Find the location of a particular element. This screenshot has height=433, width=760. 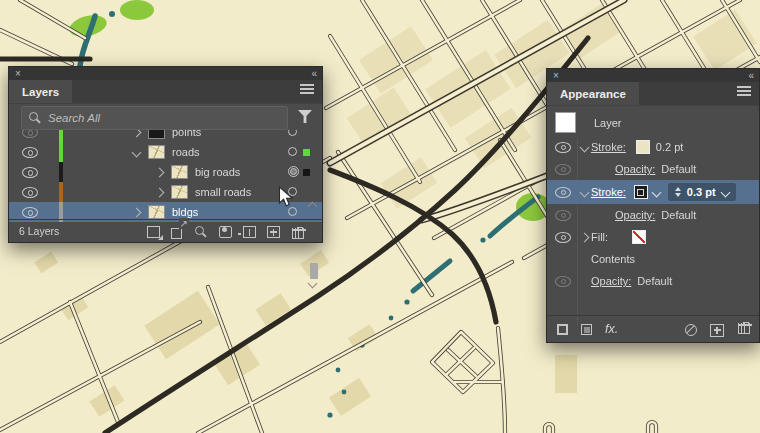

add-effect-fx-button: fx. is located at coordinates (612, 329).